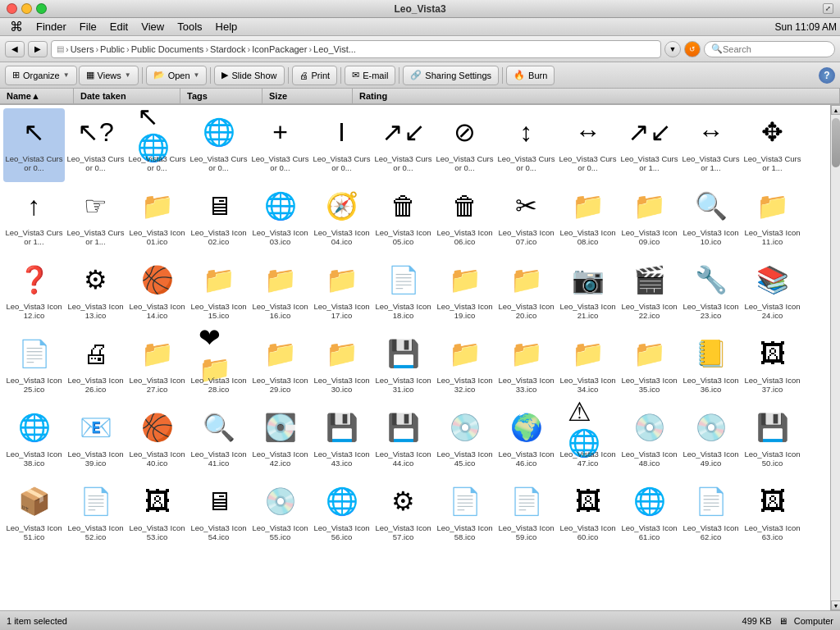  Describe the element at coordinates (527, 514) in the screenshot. I see `file-item: 📄Leo_Vista3 Icon 59.ico` at that location.